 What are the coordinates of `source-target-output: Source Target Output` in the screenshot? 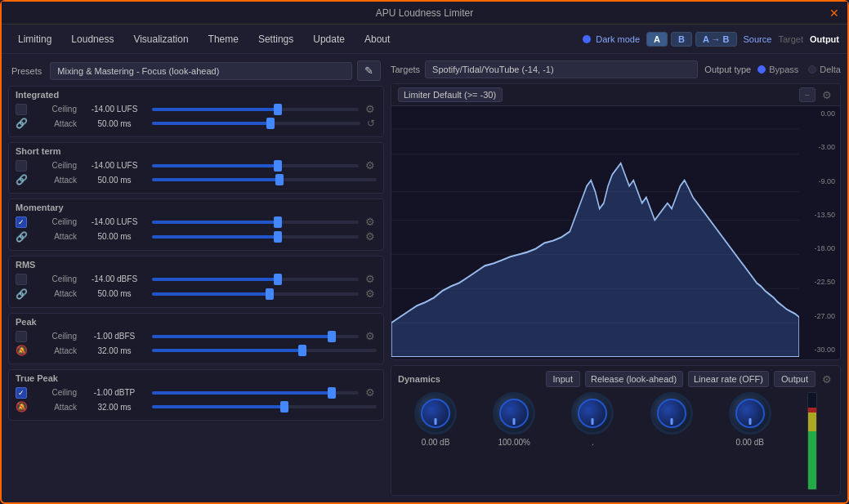 It's located at (791, 39).